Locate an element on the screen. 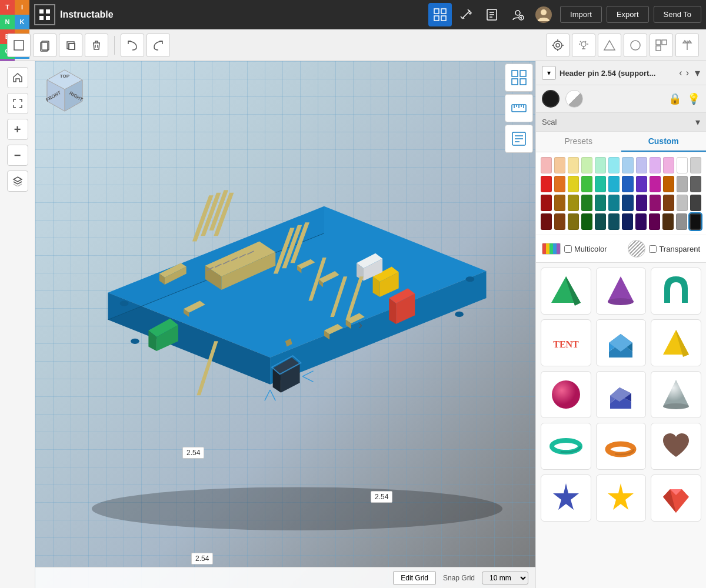  shape-gray-cone is located at coordinates (676, 395).